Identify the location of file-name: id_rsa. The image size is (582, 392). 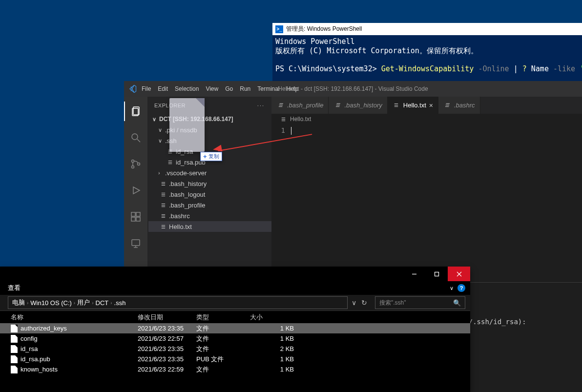
(29, 349).